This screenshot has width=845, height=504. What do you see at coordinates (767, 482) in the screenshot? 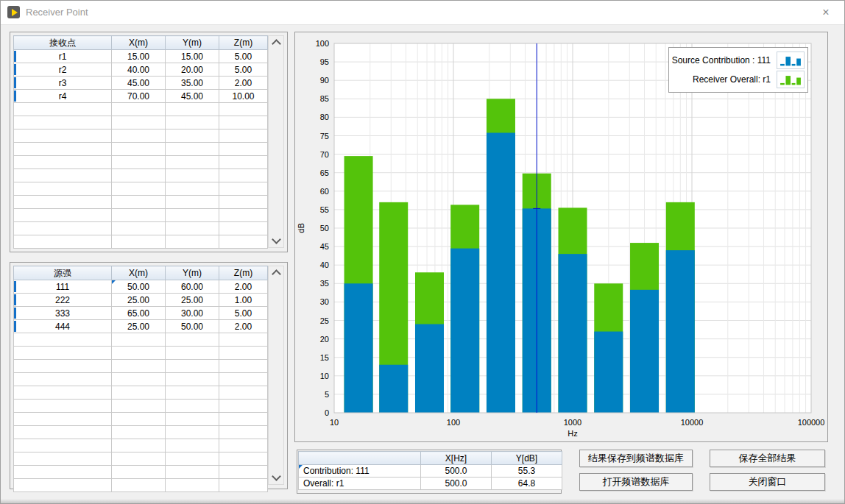
I see `close-window-button: 关闭窗口` at bounding box center [767, 482].